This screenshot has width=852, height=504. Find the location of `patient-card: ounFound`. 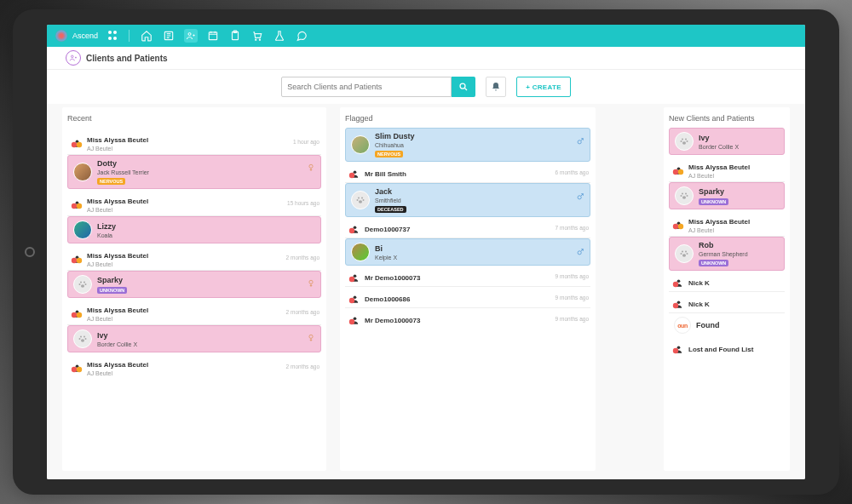

patient-card: ounFound is located at coordinates (727, 325).